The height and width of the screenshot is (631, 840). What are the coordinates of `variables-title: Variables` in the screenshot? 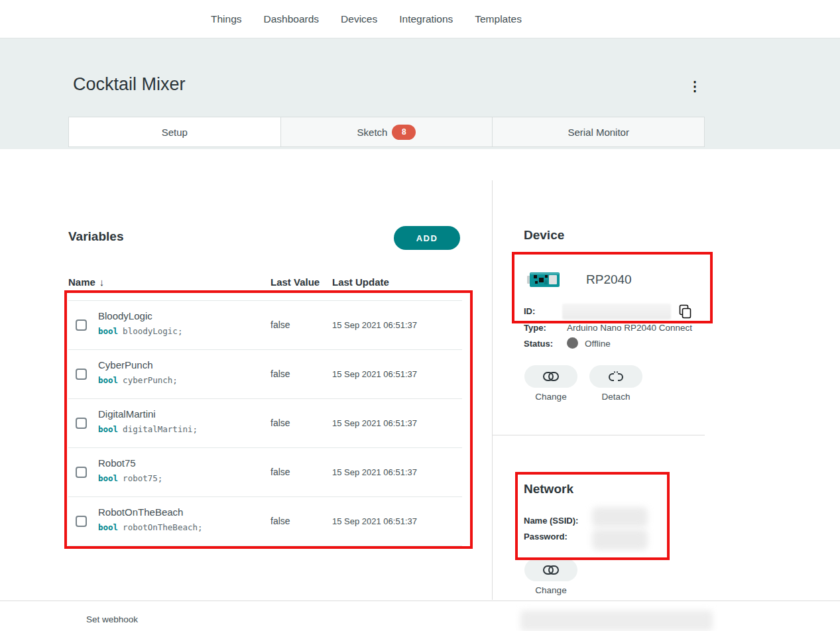 It's located at (95, 237).